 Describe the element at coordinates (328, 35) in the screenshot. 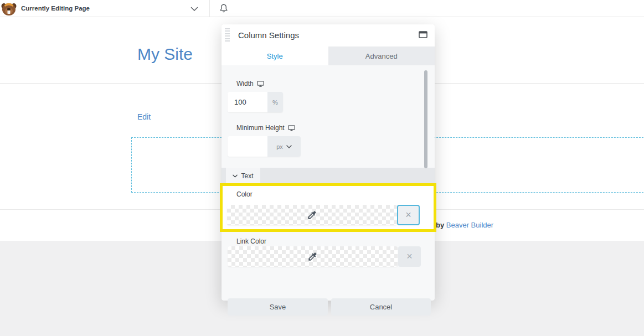

I see `panel-header: Column Settings` at that location.